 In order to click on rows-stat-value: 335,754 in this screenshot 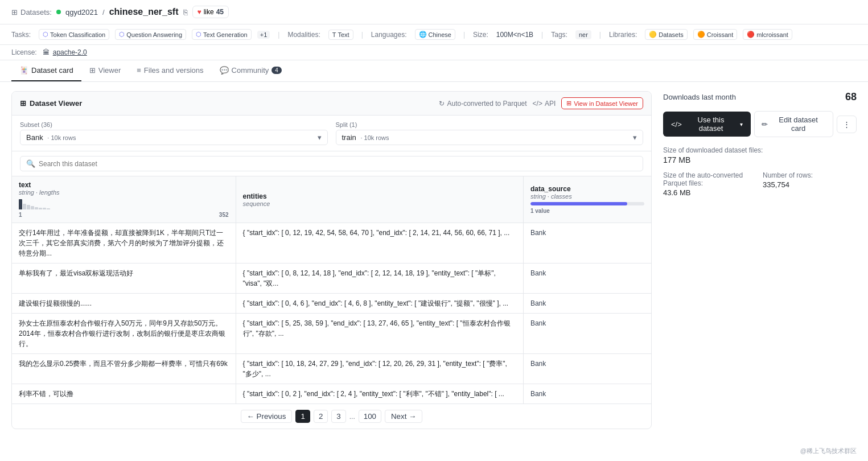, I will do `click(809, 184)`.